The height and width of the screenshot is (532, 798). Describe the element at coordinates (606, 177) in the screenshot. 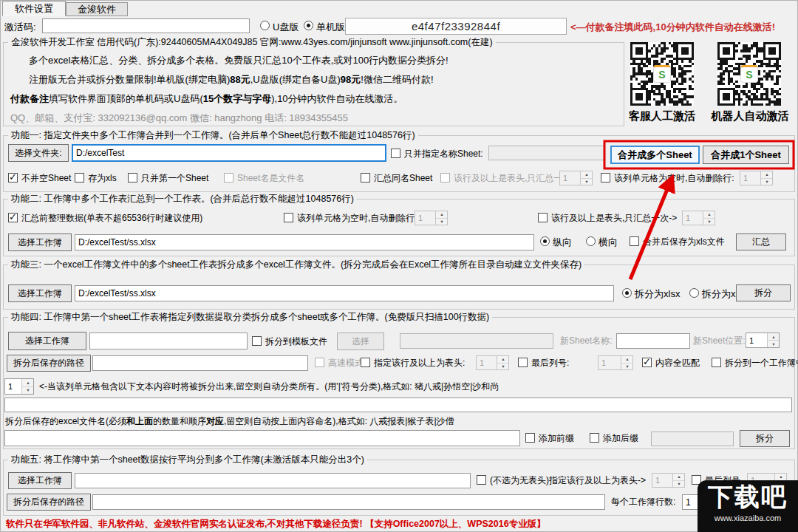

I see `delete-empty-row-checkbox` at that location.